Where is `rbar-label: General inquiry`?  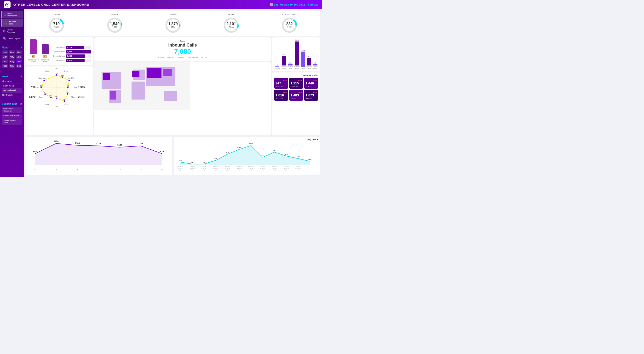 rbar-label: General inquiry is located at coordinates (316, 68).